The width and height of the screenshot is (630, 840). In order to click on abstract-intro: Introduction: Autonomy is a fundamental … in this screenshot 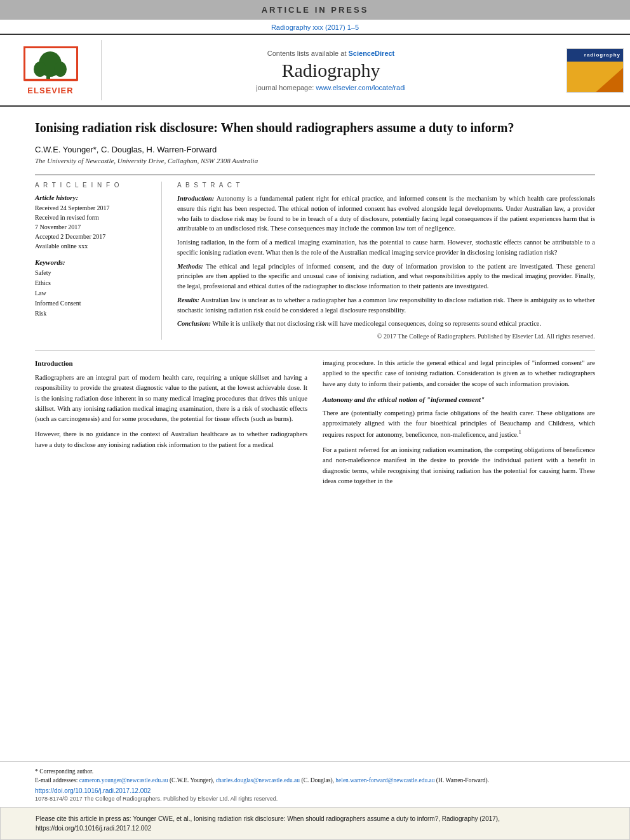, I will do `click(386, 213)`.